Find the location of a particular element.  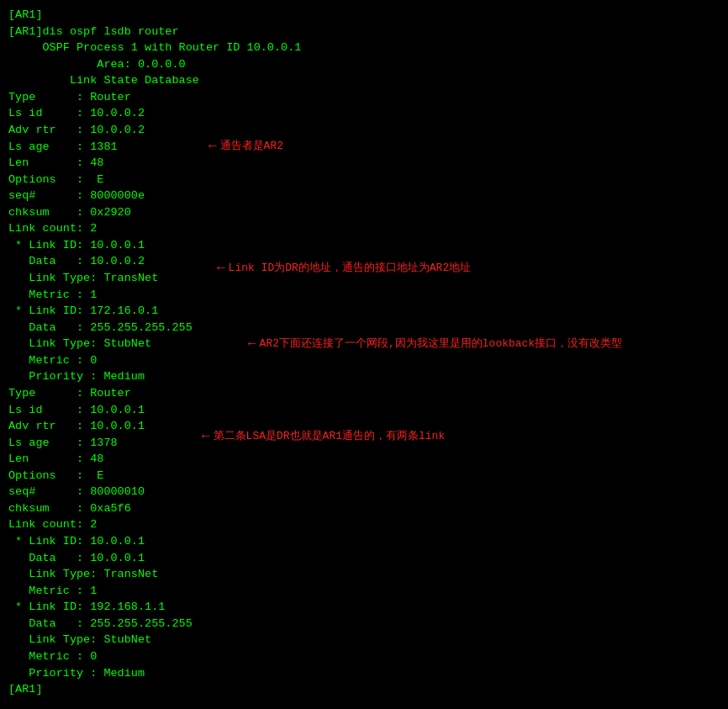

terminal-line: seq# : 8000000e is located at coordinates (364, 196).